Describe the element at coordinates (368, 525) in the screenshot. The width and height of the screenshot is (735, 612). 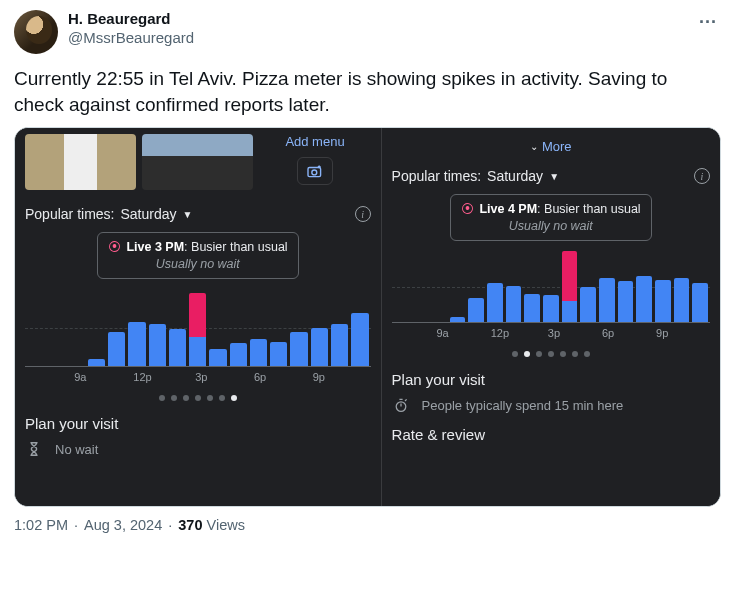
I see `tweet-footer: 1:02 PM · Aug 3, 2024 · 370 Views` at that location.